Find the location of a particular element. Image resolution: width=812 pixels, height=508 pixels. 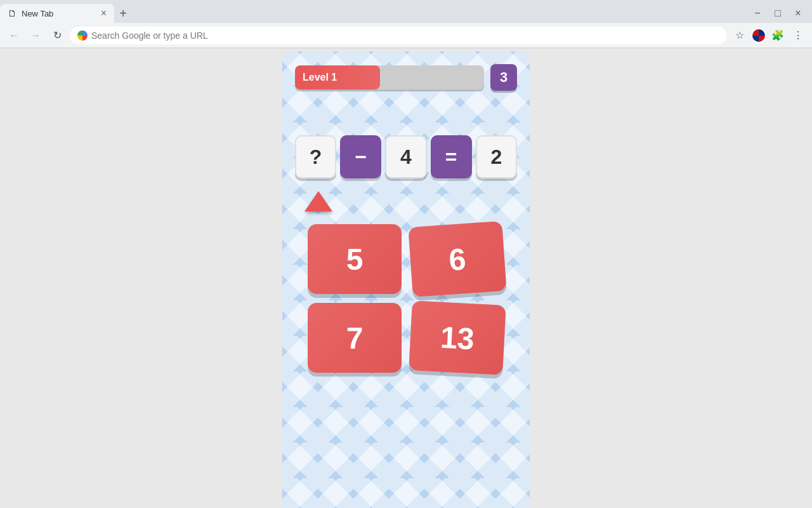

google-icon is located at coordinates (82, 36).